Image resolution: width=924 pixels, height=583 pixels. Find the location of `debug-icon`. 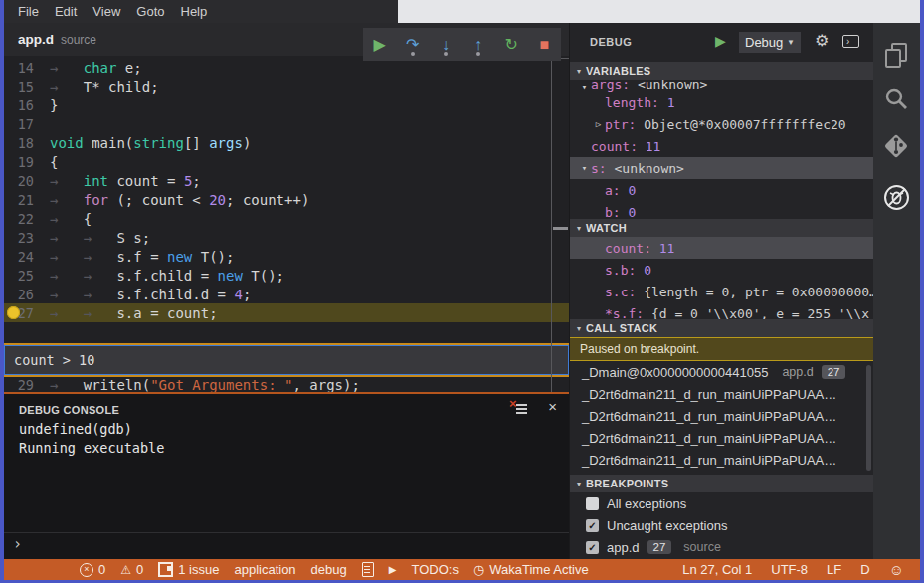

debug-icon is located at coordinates (897, 198).